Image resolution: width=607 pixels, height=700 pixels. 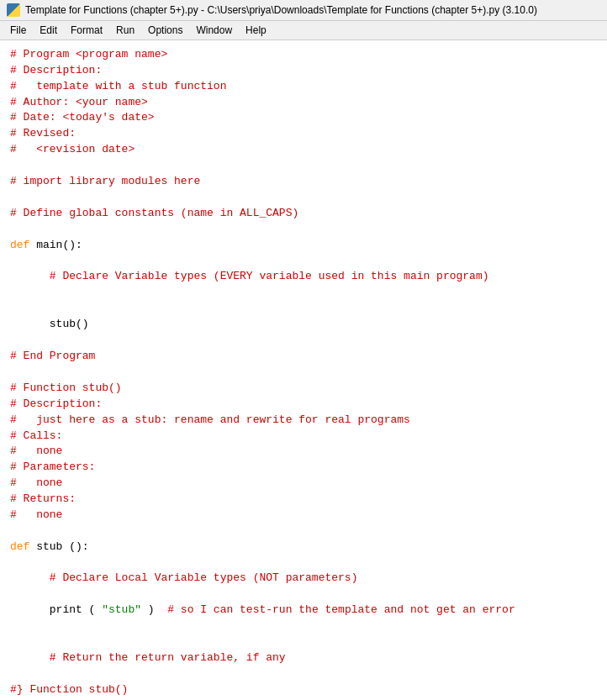 What do you see at coordinates (304, 245) in the screenshot?
I see `code-line: def main():` at bounding box center [304, 245].